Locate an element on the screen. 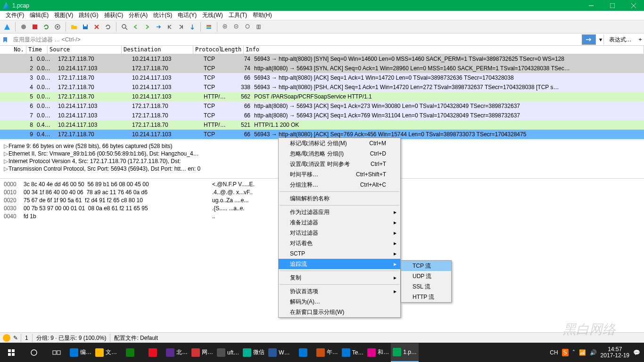  menu-item-7: 电话(Y) is located at coordinates (187, 15).